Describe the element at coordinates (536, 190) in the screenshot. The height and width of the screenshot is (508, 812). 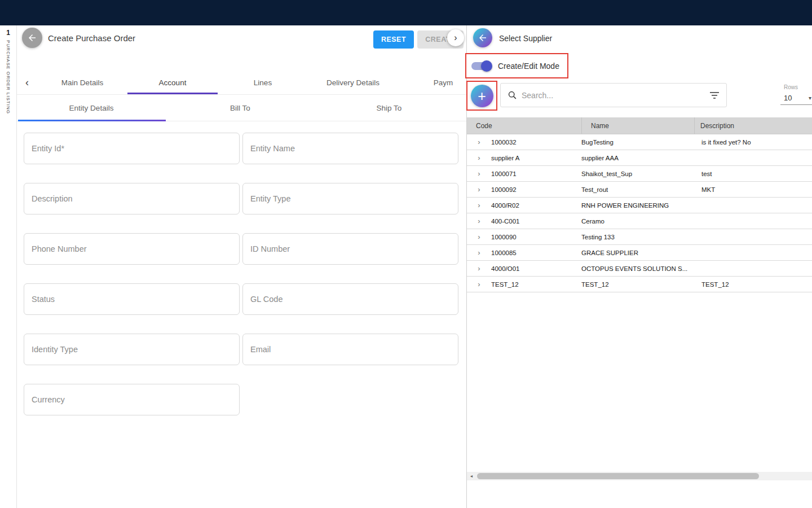
I see `cell-code: 1000092` at that location.